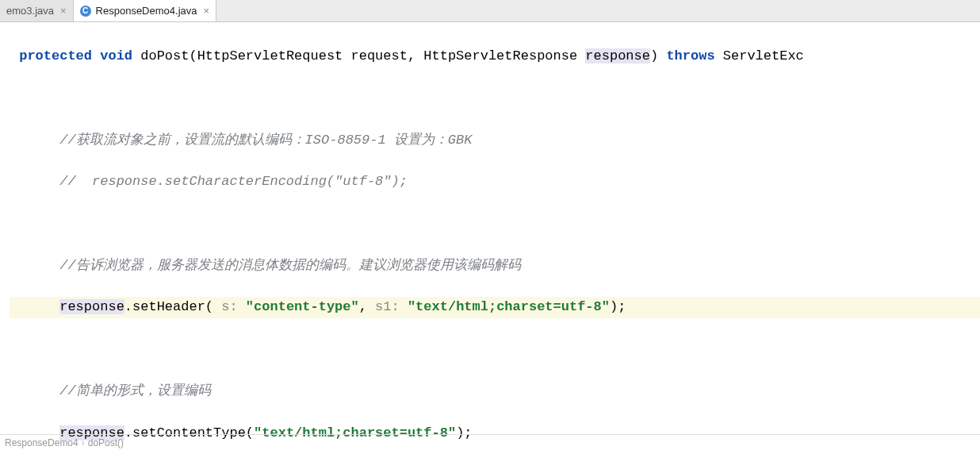 The height and width of the screenshot is (450, 980). What do you see at coordinates (495, 140) in the screenshot?
I see `code-line: //获取流对象之前，设置流的默认编码：ISO-8859-1 设置为：GBK` at bounding box center [495, 140].